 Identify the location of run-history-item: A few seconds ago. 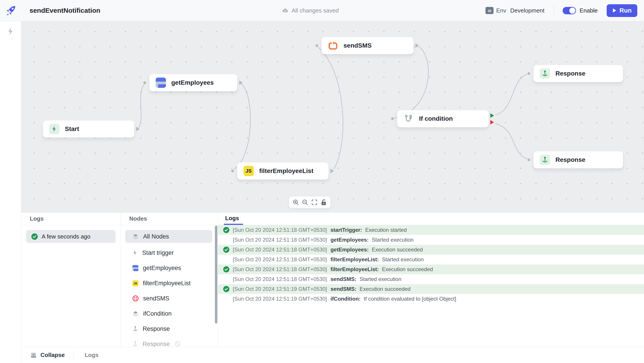
(71, 237).